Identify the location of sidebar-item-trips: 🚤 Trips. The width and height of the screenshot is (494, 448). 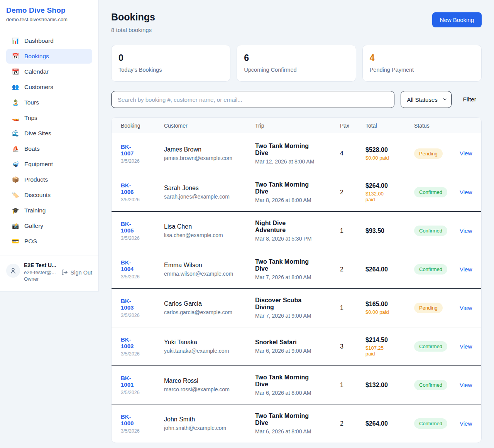
(49, 118).